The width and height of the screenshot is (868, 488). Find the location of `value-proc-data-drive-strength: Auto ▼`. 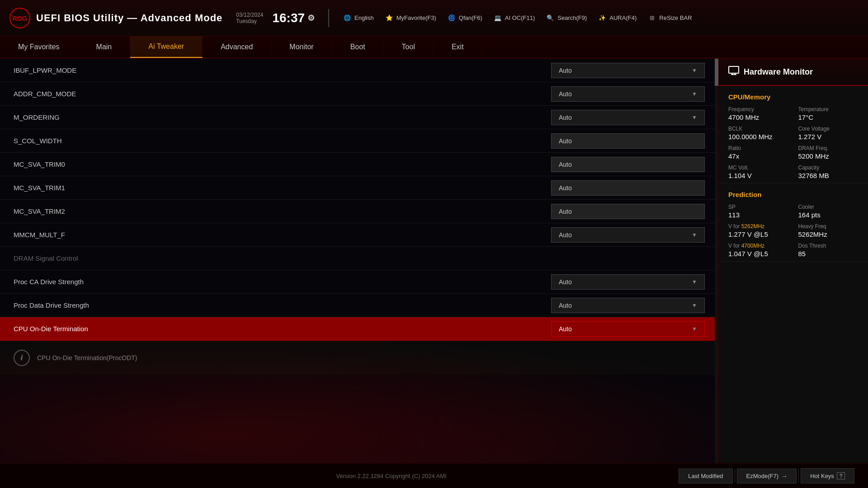

value-proc-data-drive-strength: Auto ▼ is located at coordinates (628, 305).